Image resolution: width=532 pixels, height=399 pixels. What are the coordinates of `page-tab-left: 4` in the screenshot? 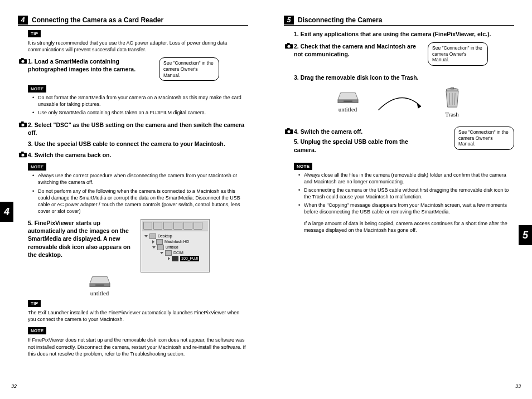 It's located at (7, 212).